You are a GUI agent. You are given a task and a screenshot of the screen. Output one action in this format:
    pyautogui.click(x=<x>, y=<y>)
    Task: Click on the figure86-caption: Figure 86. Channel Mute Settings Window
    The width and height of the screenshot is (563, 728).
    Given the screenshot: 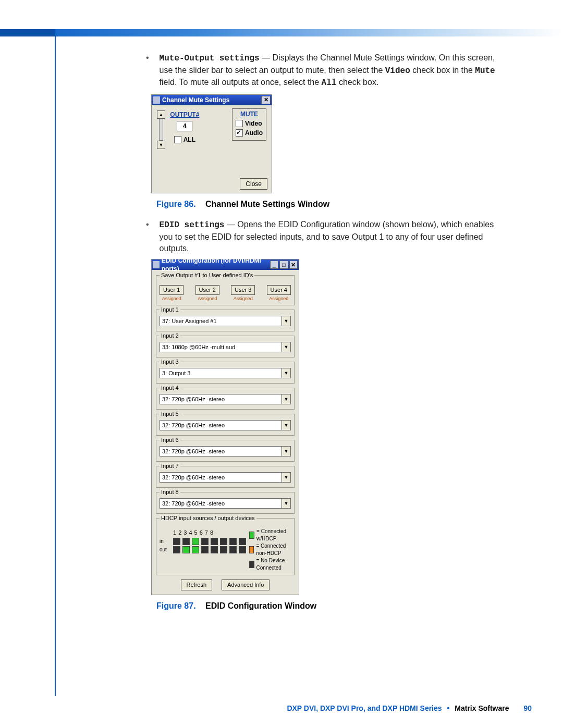 What is the action you would take?
    pyautogui.click(x=326, y=204)
    